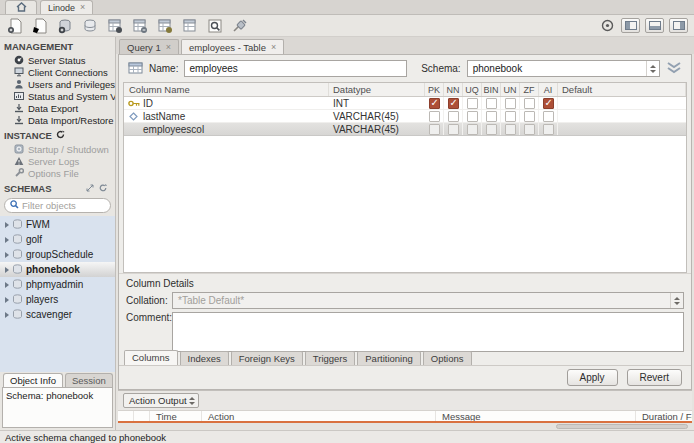 This screenshot has height=443, width=694. What do you see at coordinates (434, 90) in the screenshot?
I see `header-pk: PK` at bounding box center [434, 90].